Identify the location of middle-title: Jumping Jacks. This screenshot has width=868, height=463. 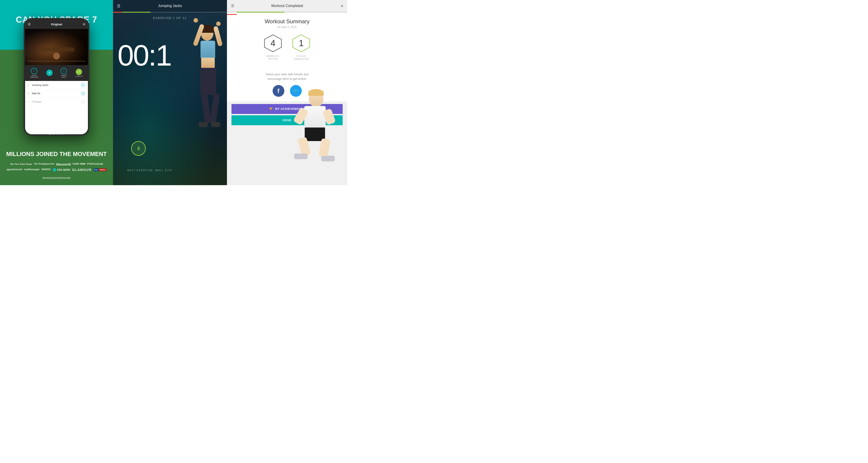
(170, 6).